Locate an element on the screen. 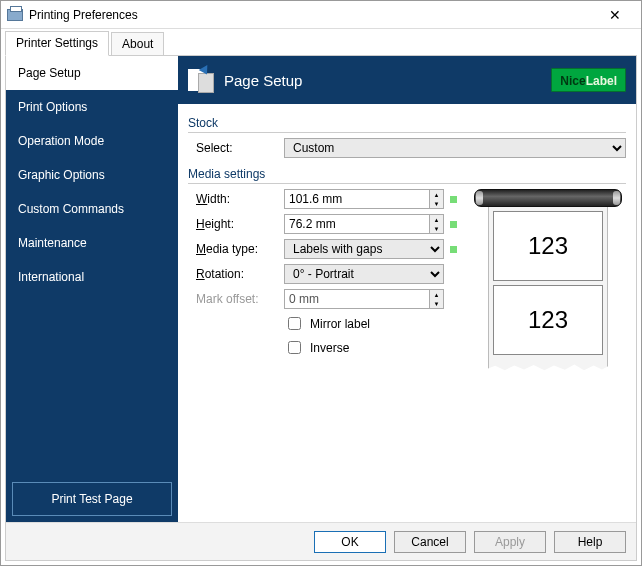  help-button: Help is located at coordinates (590, 542).